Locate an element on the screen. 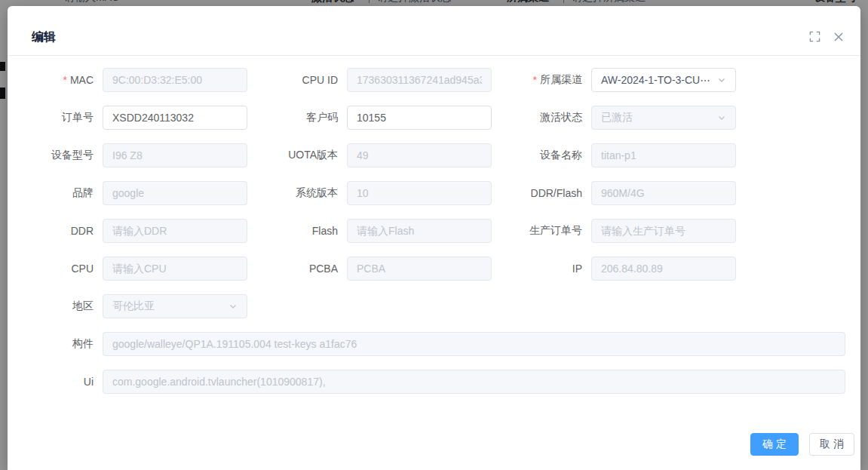 The width and height of the screenshot is (868, 470). mac-input is located at coordinates (175, 80).